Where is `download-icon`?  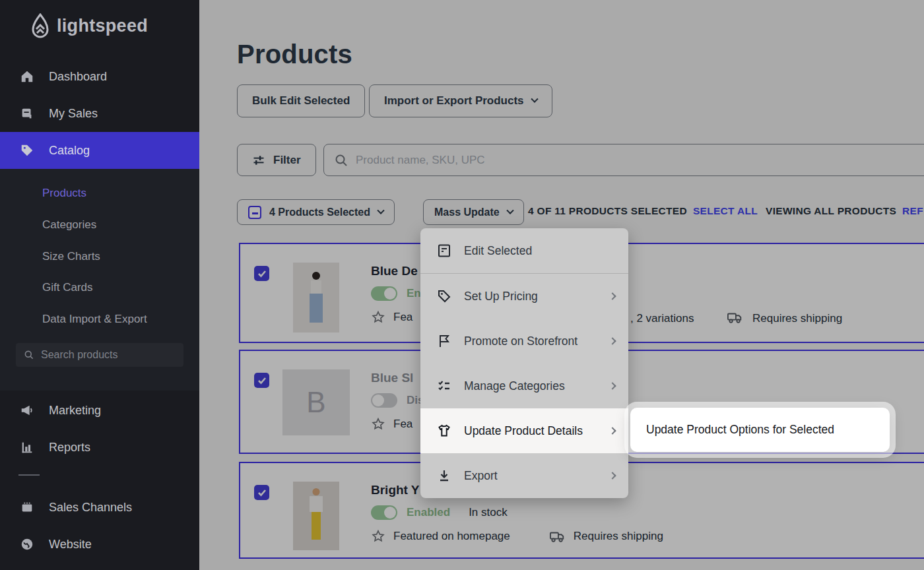 download-icon is located at coordinates (444, 476).